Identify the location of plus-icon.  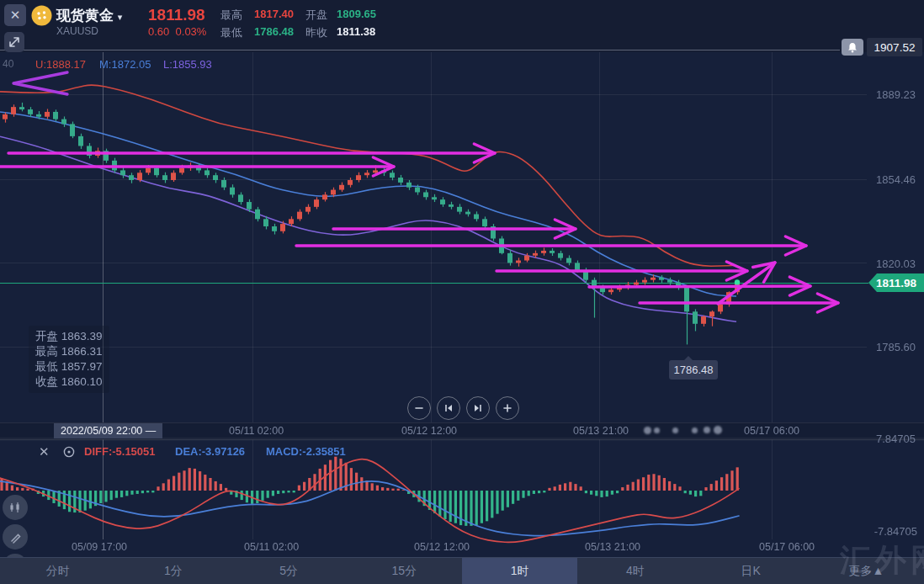
(507, 408).